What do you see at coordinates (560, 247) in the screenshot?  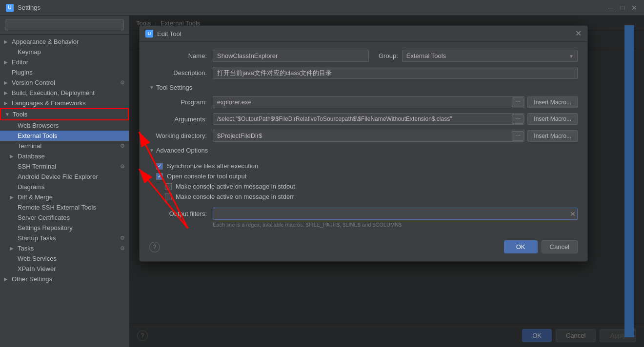 I see `dialog-cancel-button: Cancel` at bounding box center [560, 247].